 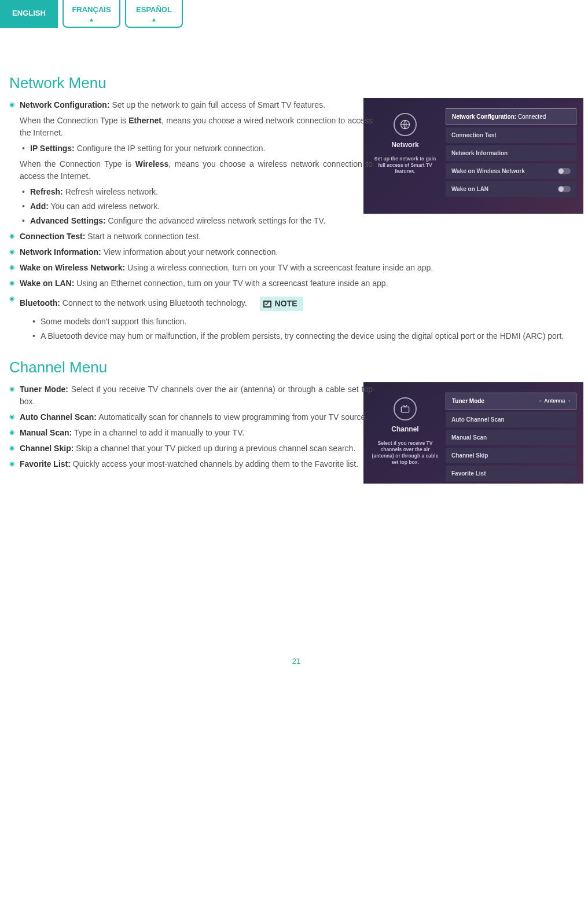 I want to click on list-item: Add: You can add wireless network., so click(x=201, y=206).